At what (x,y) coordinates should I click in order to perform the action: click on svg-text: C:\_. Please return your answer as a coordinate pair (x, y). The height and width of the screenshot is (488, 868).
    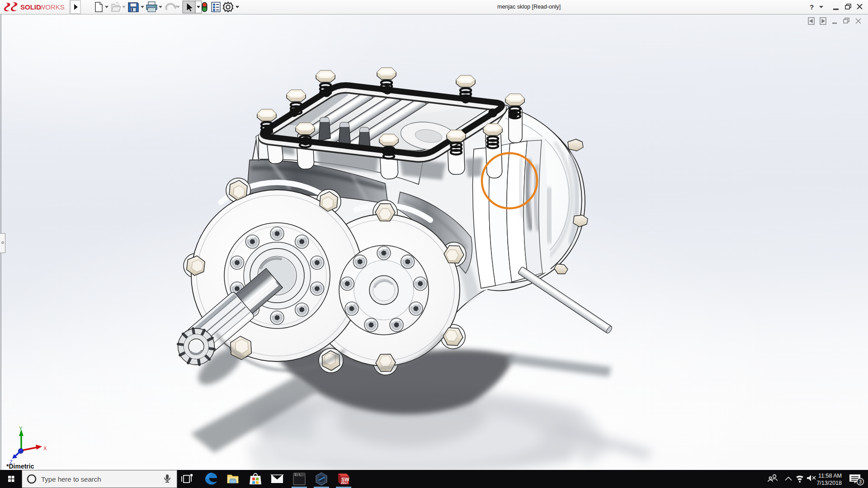
    Looking at the image, I should click on (299, 475).